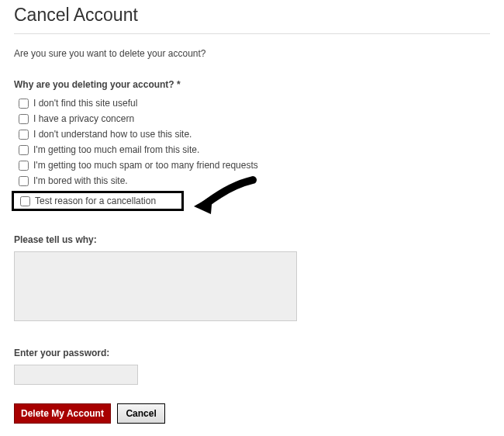 This screenshot has width=504, height=436. I want to click on reason-option-label: I'm getting too much spam or too many fr…, so click(146, 165).